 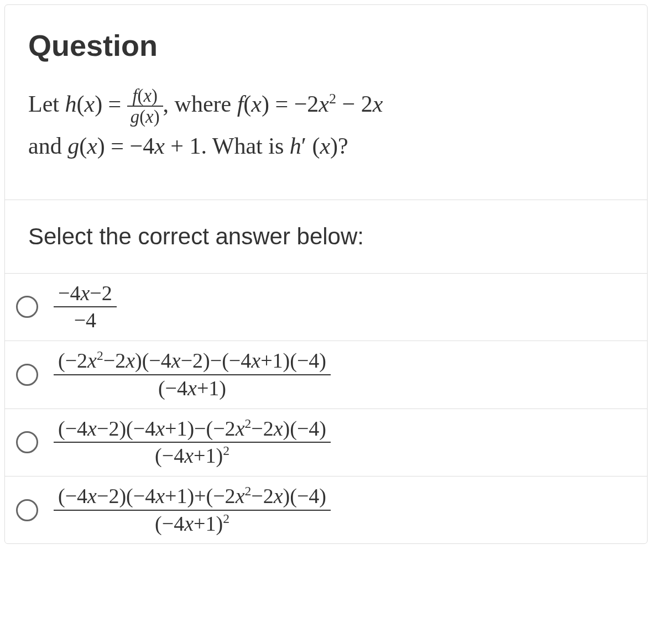 I want to click on answer-option-3: [(−4x−2)(−4x+1) − (−2x²−2x)(−4)] / (−4x+…, so click(x=326, y=443).